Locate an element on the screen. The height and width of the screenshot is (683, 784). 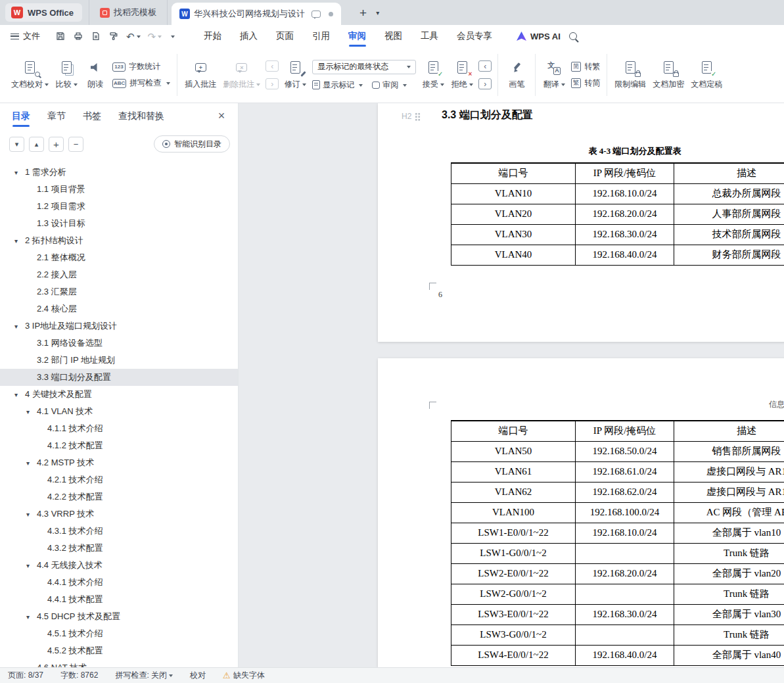
tab-docer-template: 找稻壳模板 is located at coordinates (128, 12).